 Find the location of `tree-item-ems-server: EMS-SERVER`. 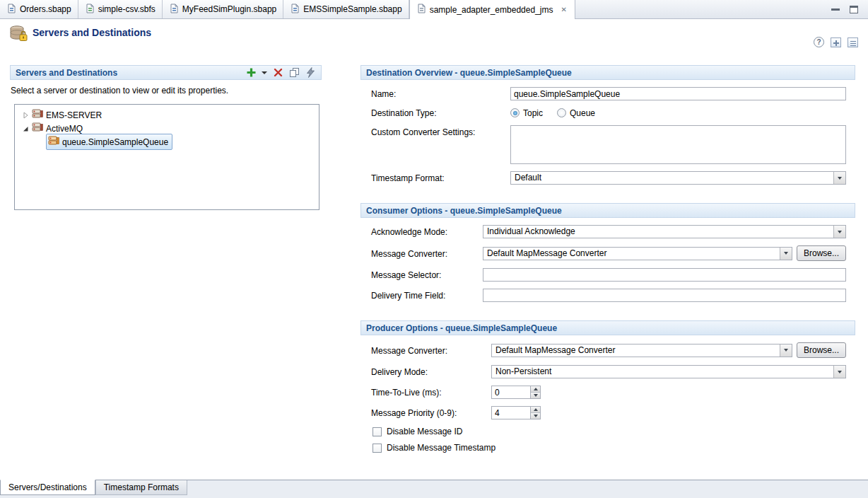

tree-item-ems-server: EMS-SERVER is located at coordinates (167, 115).